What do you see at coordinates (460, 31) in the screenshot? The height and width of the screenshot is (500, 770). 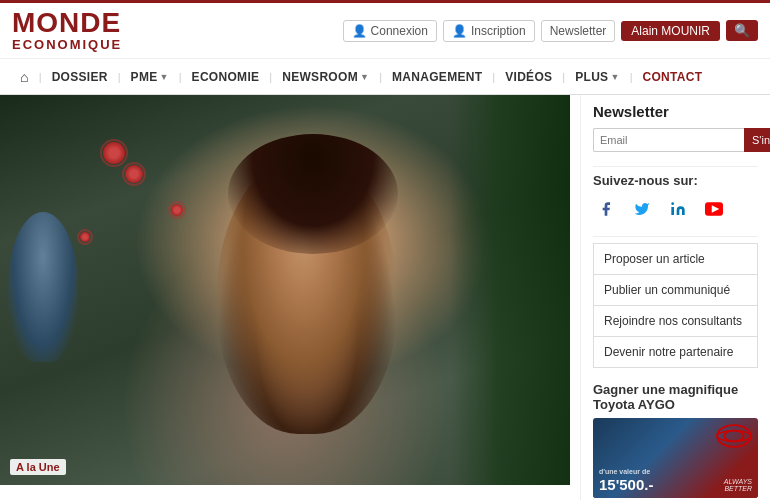 I see `user-add-icon: 👤` at bounding box center [460, 31].